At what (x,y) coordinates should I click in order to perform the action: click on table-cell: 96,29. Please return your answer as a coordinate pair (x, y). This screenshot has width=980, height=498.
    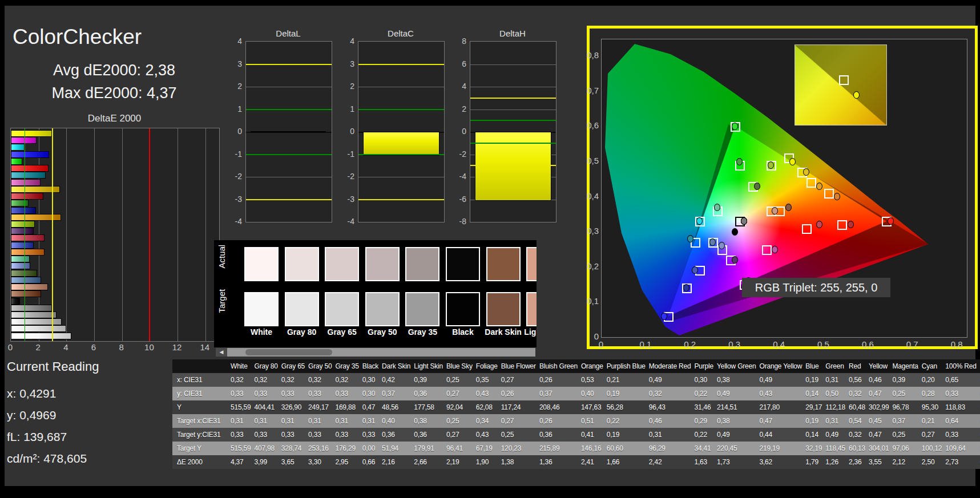
    Looking at the image, I should click on (670, 448).